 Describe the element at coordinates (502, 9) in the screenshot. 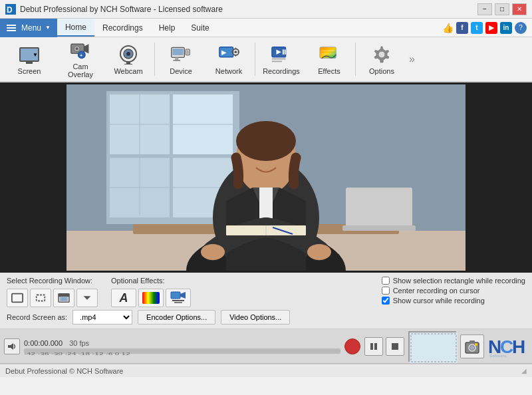

I see `maximize-button: □` at that location.